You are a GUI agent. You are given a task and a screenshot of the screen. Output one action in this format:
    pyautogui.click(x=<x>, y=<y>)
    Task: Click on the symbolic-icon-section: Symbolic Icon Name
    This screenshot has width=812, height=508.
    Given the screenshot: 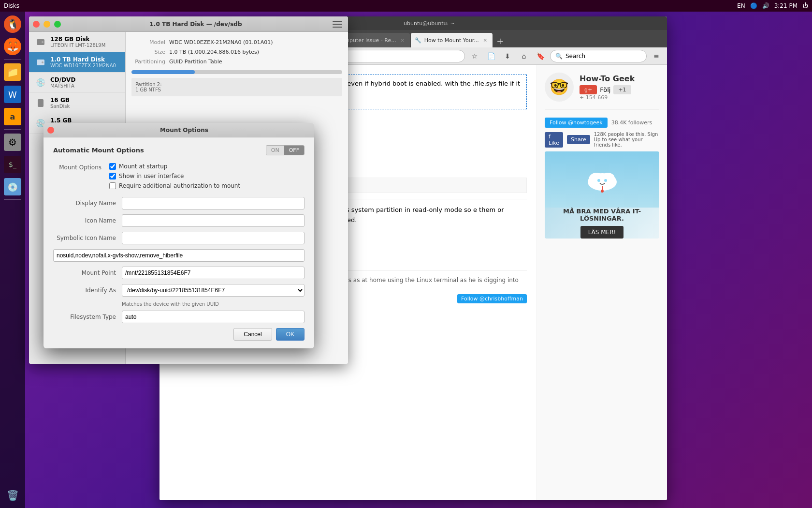 What is the action you would take?
    pyautogui.click(x=179, y=238)
    